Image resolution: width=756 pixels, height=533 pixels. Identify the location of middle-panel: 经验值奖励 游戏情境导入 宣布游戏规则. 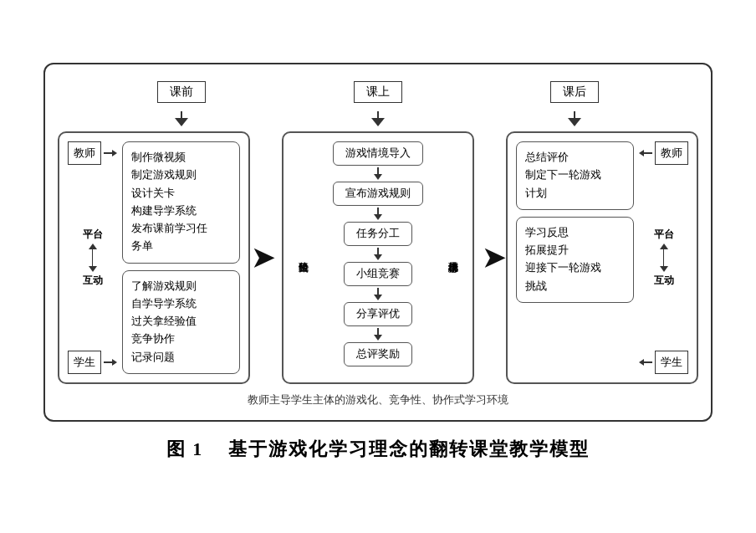
(378, 258).